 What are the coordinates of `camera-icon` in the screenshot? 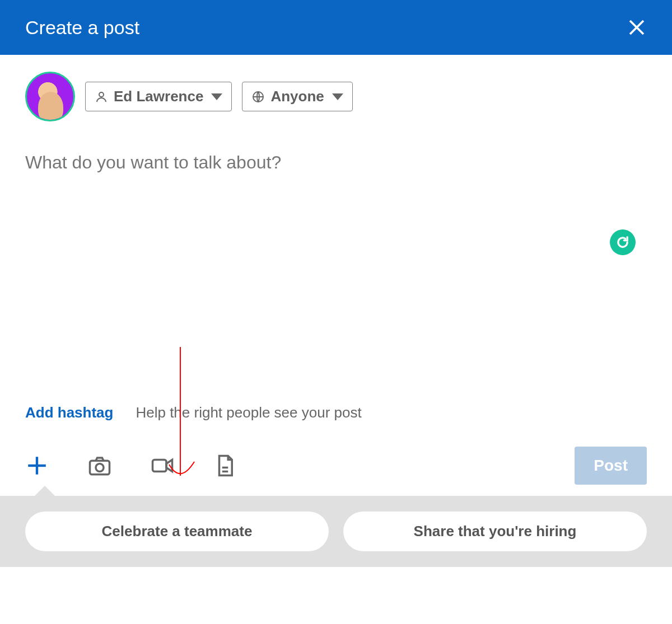 It's located at (100, 466).